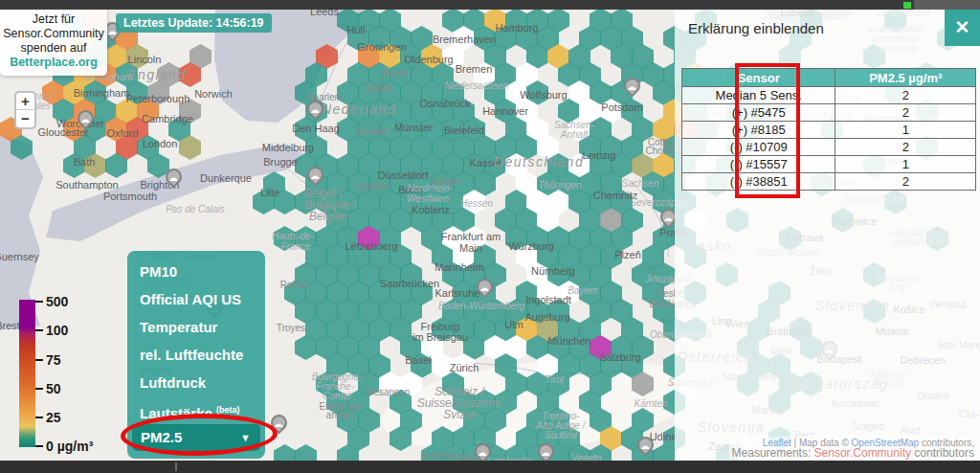 The height and width of the screenshot is (473, 980). Describe the element at coordinates (620, 357) in the screenshot. I see `map-label: Salzburg` at that location.